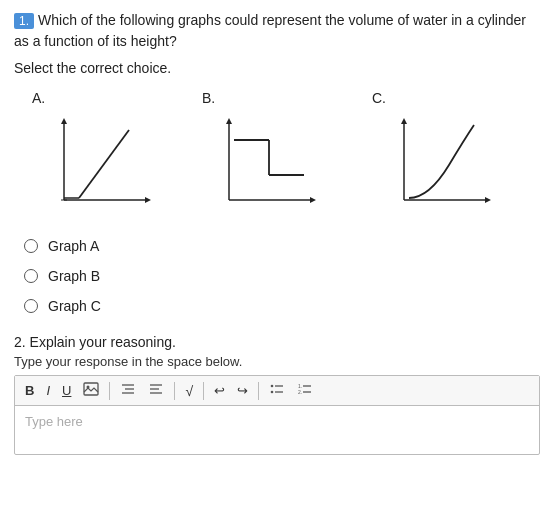 This screenshot has width=554, height=532. What do you see at coordinates (128, 390) in the screenshot?
I see `toolbar-indent-left` at bounding box center [128, 390].